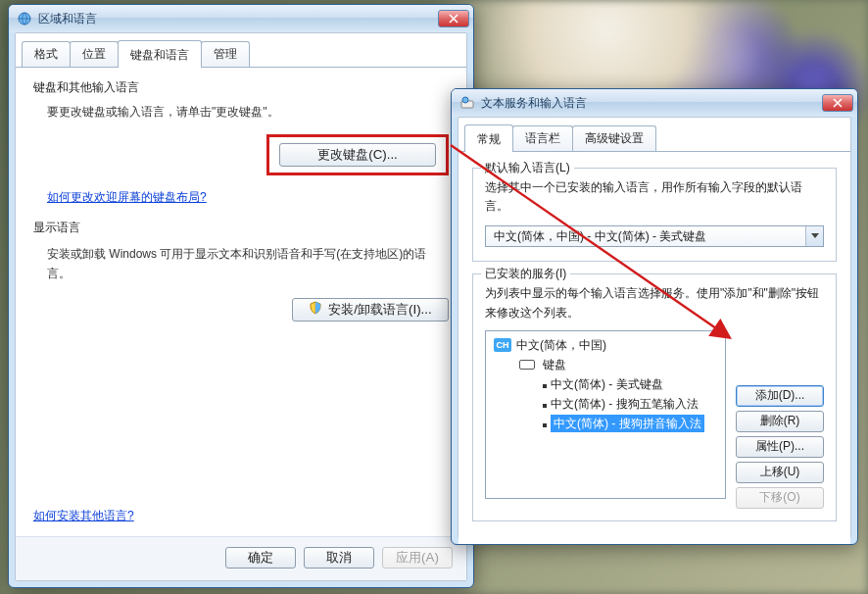 The width and height of the screenshot is (868, 594). Describe the element at coordinates (241, 227) in the screenshot. I see `display-lang-group-title: 显示语言` at that location.